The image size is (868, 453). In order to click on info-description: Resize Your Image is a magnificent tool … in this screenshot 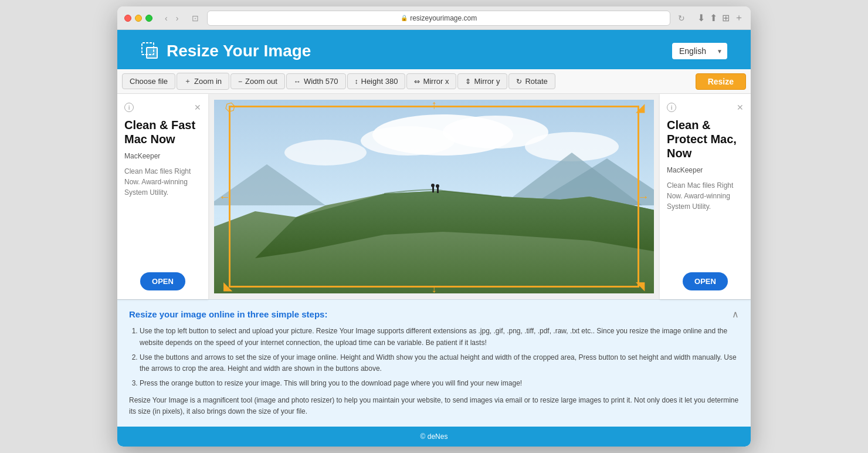, I will do `click(434, 406)`.